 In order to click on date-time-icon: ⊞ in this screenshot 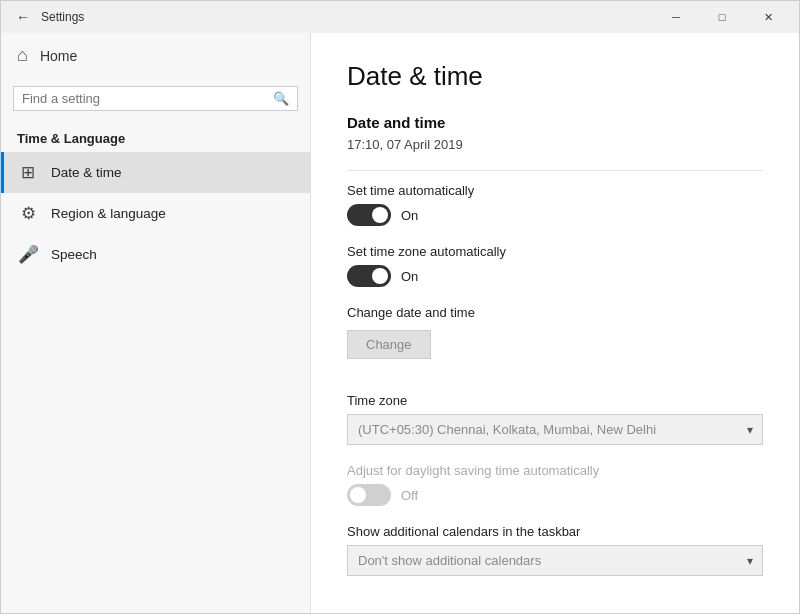, I will do `click(28, 172)`.